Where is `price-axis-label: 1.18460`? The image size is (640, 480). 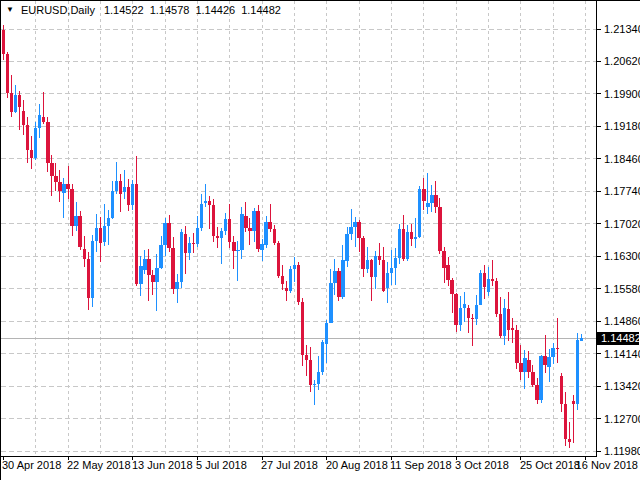
price-axis-label: 1.18460 is located at coordinates (622, 159).